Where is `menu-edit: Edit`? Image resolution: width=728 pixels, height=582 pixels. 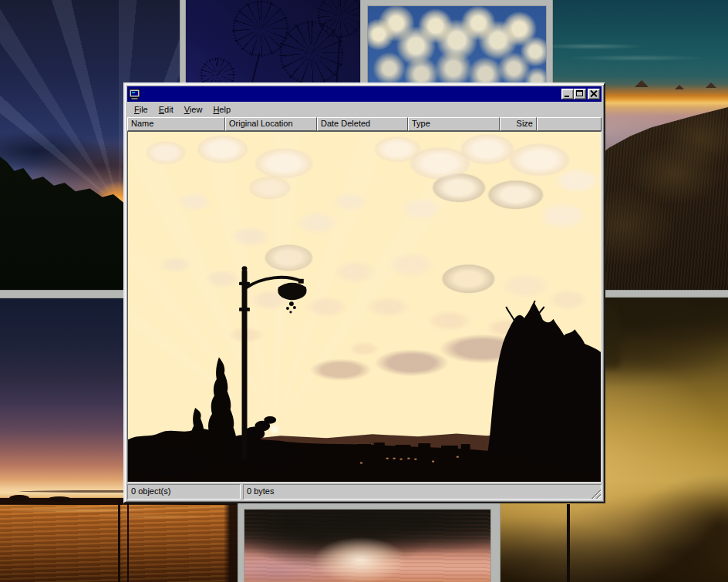
menu-edit: Edit is located at coordinates (167, 109).